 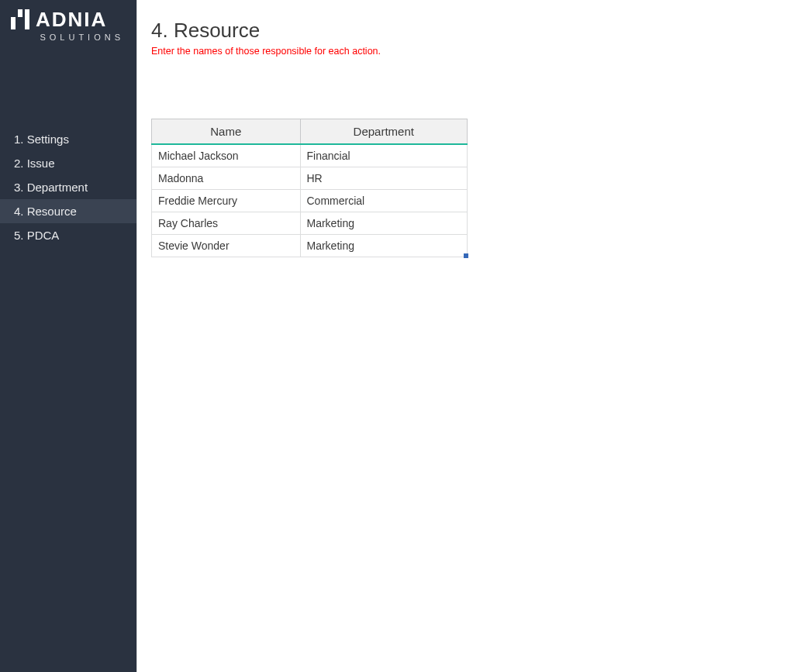 I want to click on nav: 1. Settings 2. Issue 3. Department 4. Re…, so click(x=68, y=188).